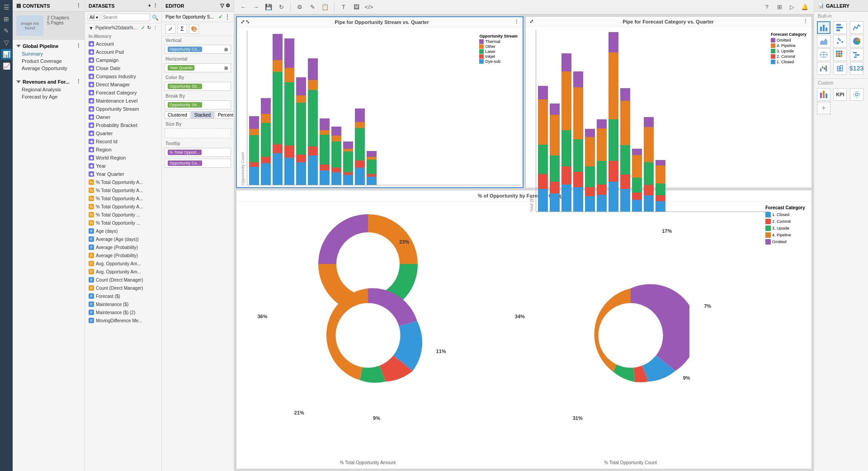 This screenshot has width=868, height=471. What do you see at coordinates (79, 81) in the screenshot?
I see `revenues-menu: ⋮` at bounding box center [79, 81].